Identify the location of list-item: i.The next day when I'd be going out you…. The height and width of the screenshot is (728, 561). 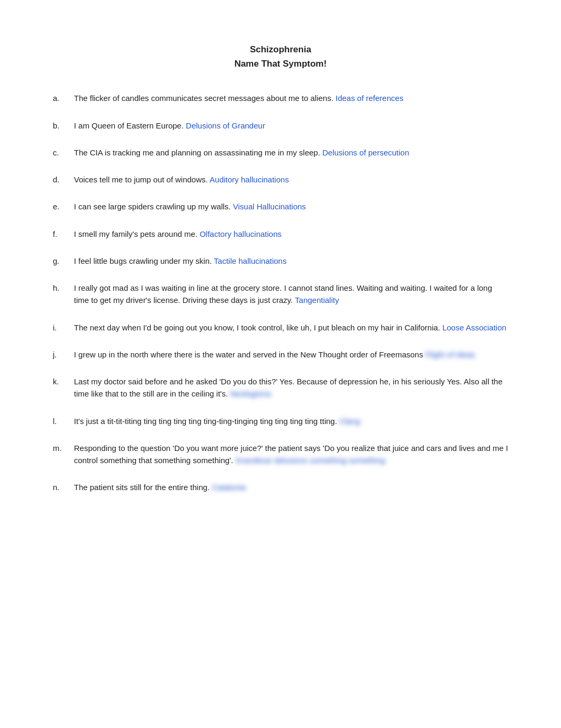
(280, 328).